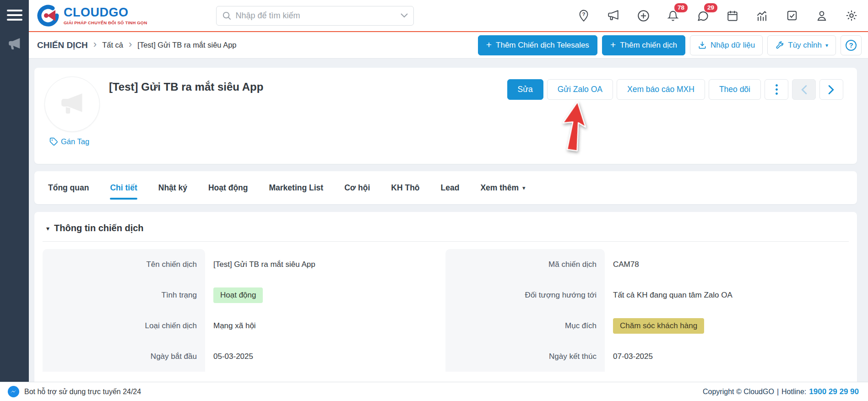 Image resolution: width=868 pixels, height=401 pixels. What do you see at coordinates (74, 392) in the screenshot?
I see `footer-bot-info: Bot hỗ trợ sử dụng trực tuyến 24/24` at bounding box center [74, 392].